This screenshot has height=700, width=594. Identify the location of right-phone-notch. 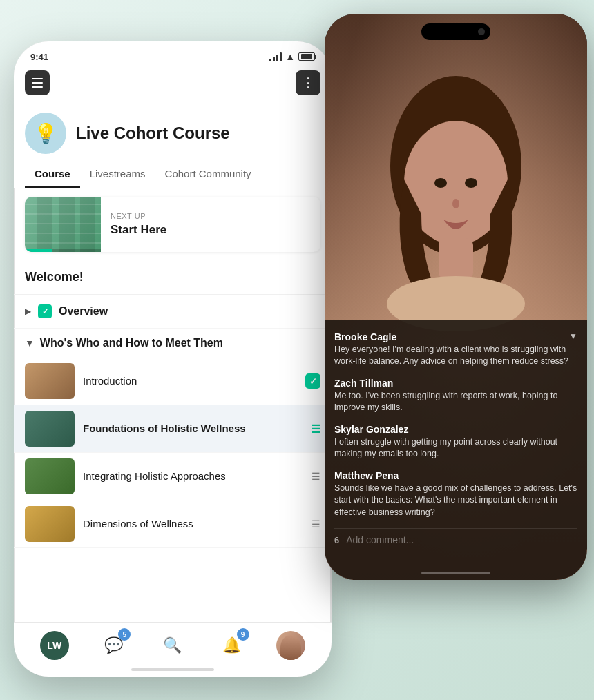
(456, 32).